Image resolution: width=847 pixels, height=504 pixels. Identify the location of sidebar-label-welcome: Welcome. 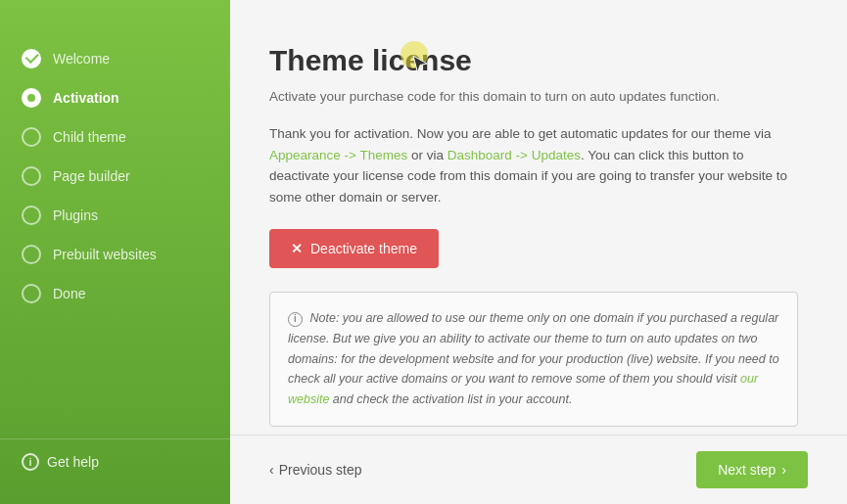
(81, 59).